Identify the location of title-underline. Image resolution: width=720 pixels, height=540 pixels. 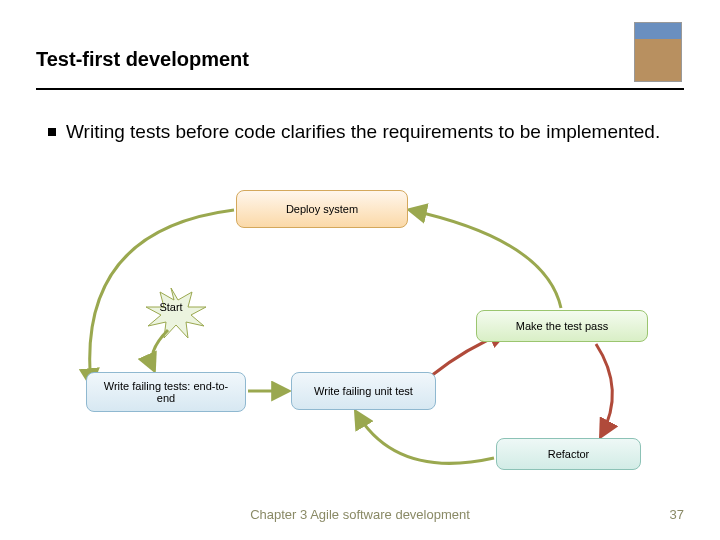
(360, 89).